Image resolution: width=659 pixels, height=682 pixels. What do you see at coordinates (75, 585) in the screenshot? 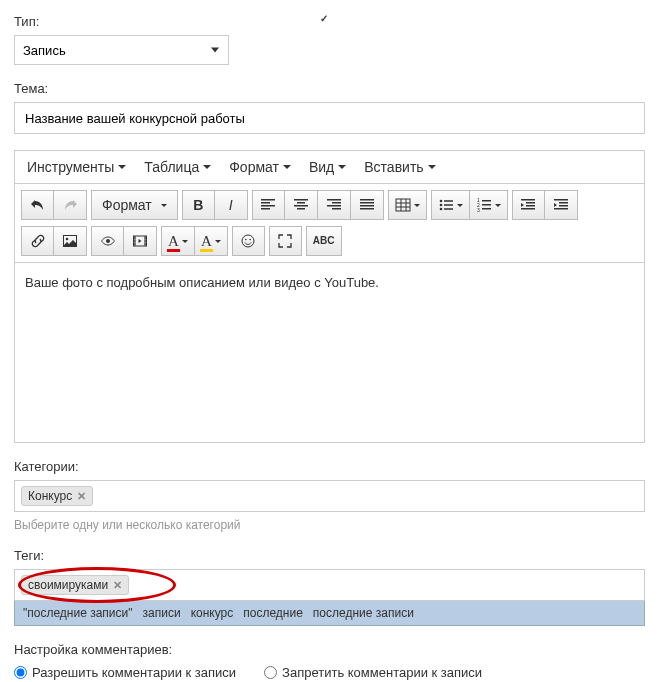
I see `tag-chip: своимируками ✕` at bounding box center [75, 585].